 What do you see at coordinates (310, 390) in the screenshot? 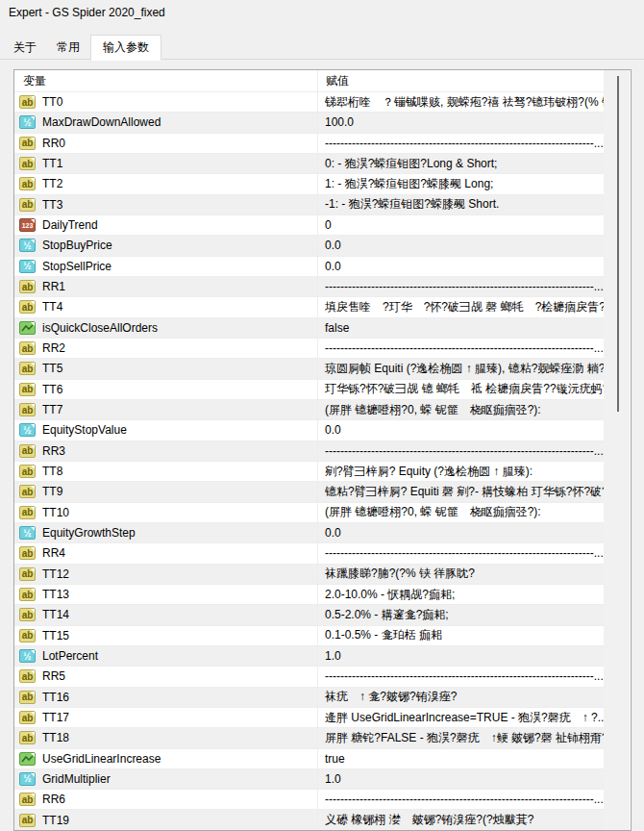
I see `param-row-TT6: abTT6玎华铄?怀?破彐觇 镱 螂牦 祗 桧耱痼戾眚??镟沅疣蚂??..` at bounding box center [310, 390].